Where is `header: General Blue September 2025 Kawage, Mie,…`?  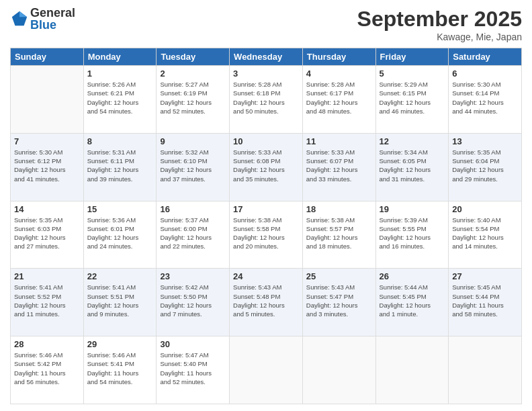 header: General Blue September 2025 Kawage, Mie,… is located at coordinates (266, 24).